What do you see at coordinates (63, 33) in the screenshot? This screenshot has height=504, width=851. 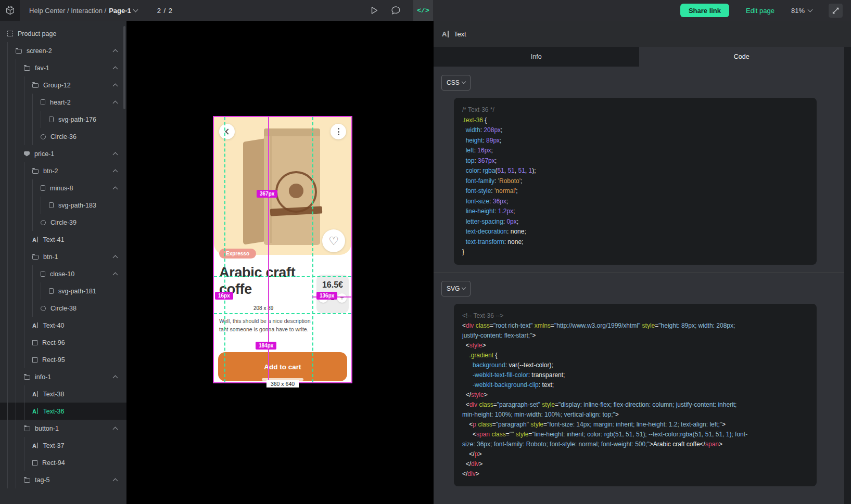 I see `layer-row-Product page: Product page` at bounding box center [63, 33].